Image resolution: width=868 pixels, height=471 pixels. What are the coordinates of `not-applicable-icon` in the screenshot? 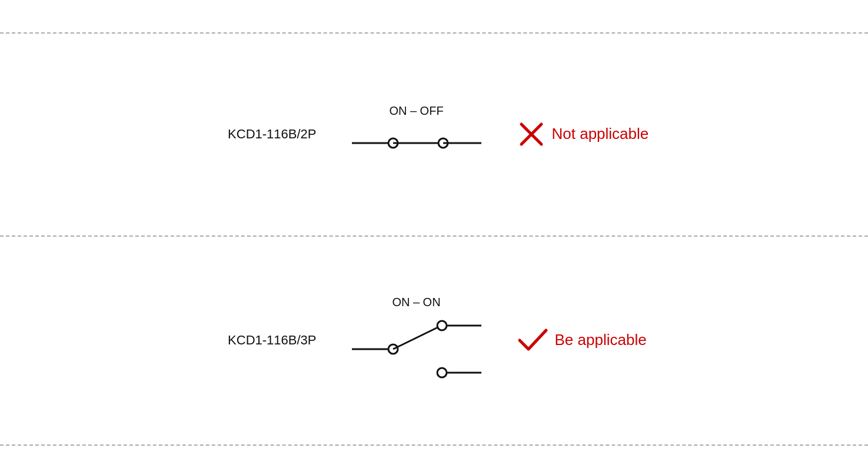 It's located at (531, 134).